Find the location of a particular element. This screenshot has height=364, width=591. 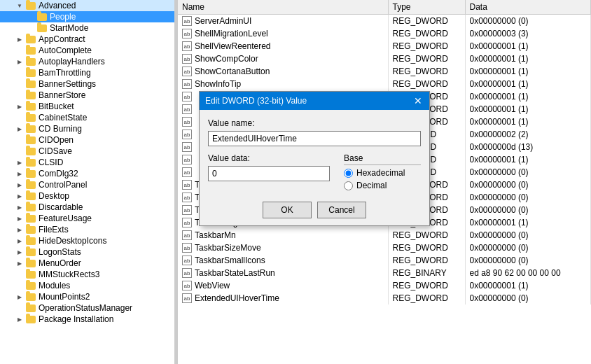

sidebar-item-people: People is located at coordinates (87, 17).